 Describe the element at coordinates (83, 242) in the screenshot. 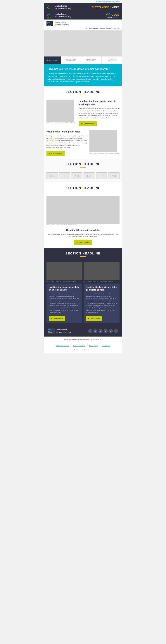

I see `cta-button-3: + Call to action` at that location.